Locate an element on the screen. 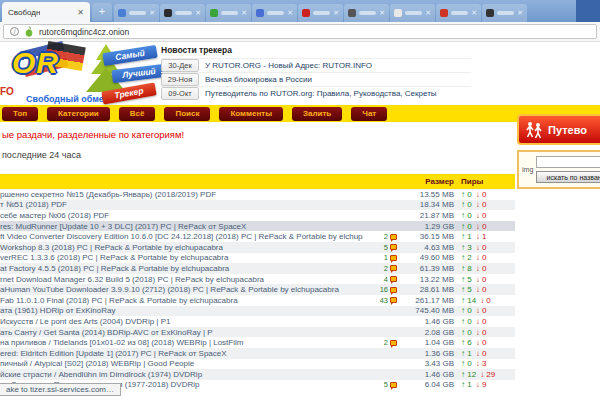  torrent-link: ered: Eldritch Edition [Update 1] (2017)… is located at coordinates (182, 354).